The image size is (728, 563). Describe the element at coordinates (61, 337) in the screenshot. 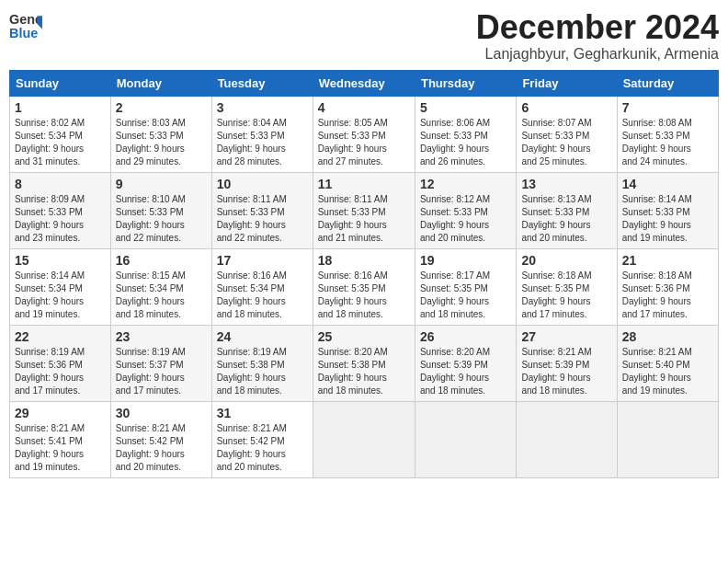

I see `day-number: 22` at that location.